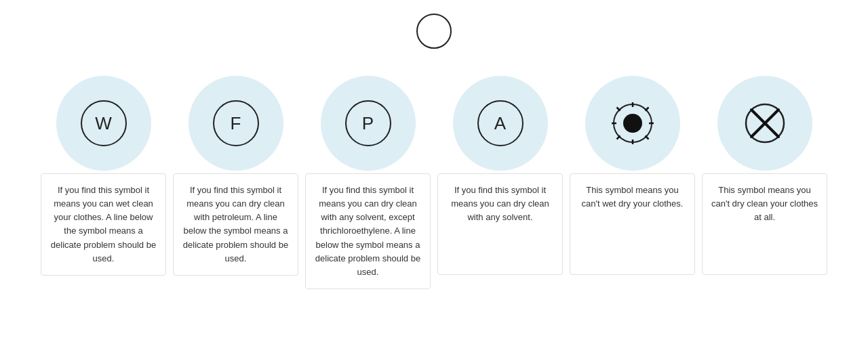  What do you see at coordinates (236, 176) in the screenshot?
I see `card-F: F If you find this symbol it means you c…` at bounding box center [236, 176].